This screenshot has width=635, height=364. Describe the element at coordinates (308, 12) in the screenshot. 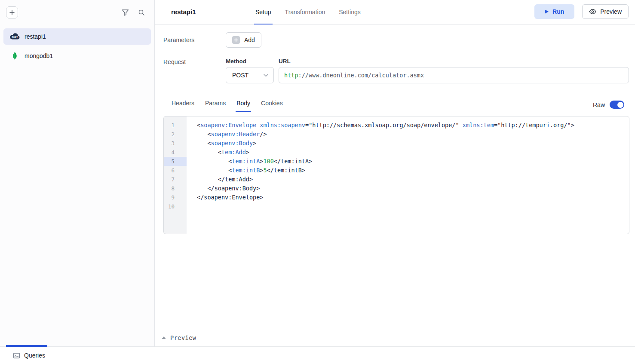

I see `query-tabs: SetupTransformationSettings` at that location.